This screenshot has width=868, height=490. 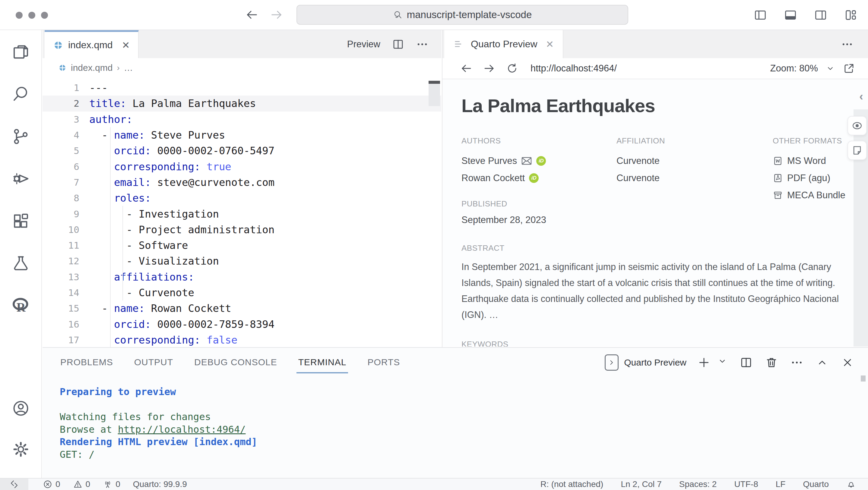 What do you see at coordinates (772, 362) in the screenshot?
I see `kill-terminal-trash-icon` at bounding box center [772, 362].